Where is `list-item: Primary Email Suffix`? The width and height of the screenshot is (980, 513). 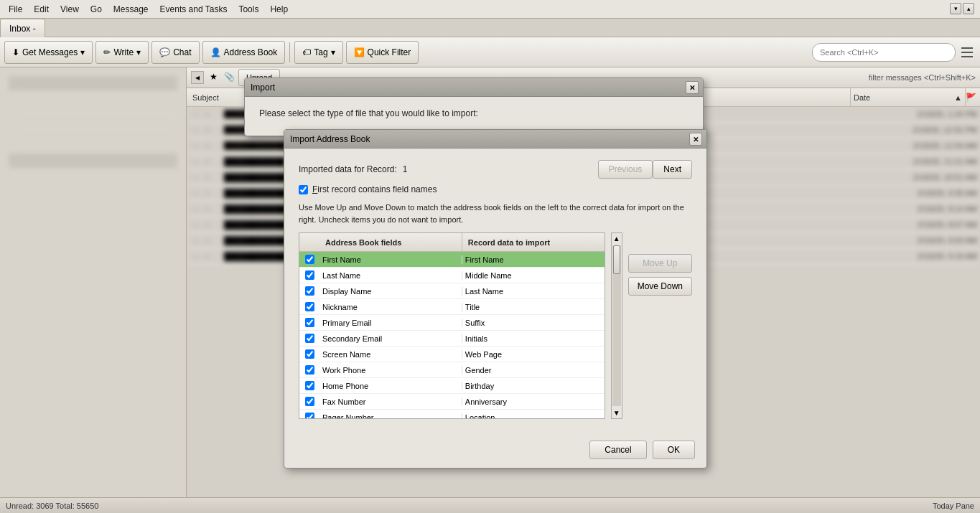
list-item: Primary Email Suffix is located at coordinates (452, 323).